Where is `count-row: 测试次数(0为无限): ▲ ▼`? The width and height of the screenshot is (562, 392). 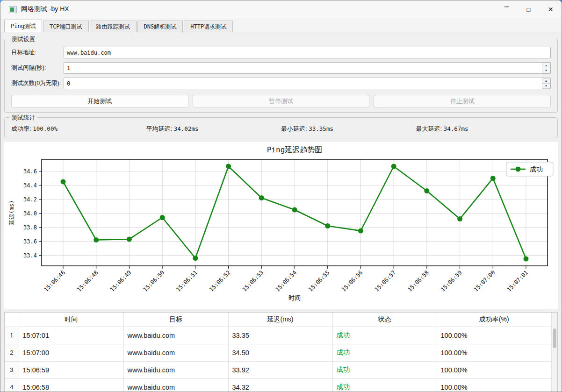 count-row: 测试次数(0为无限): ▲ ▼ is located at coordinates (281, 83).